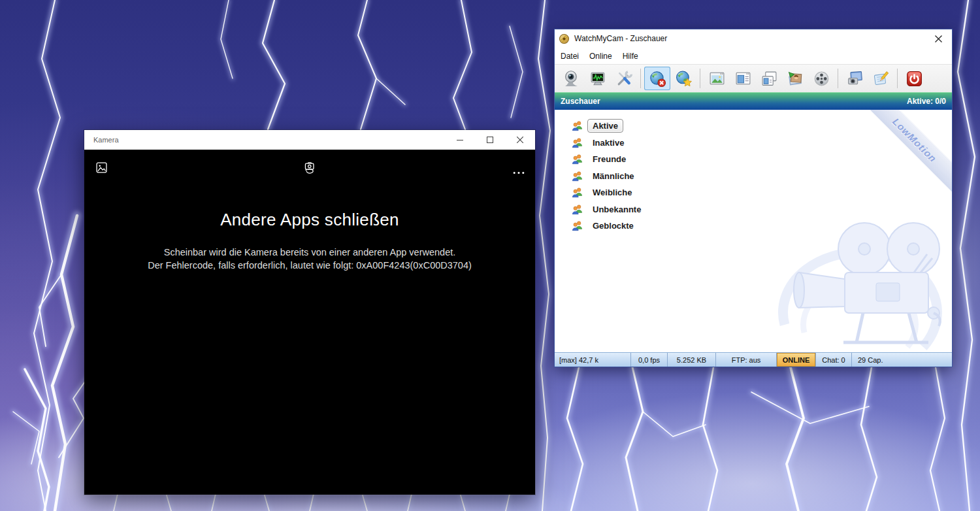  I want to click on group-label: Freunde, so click(609, 159).